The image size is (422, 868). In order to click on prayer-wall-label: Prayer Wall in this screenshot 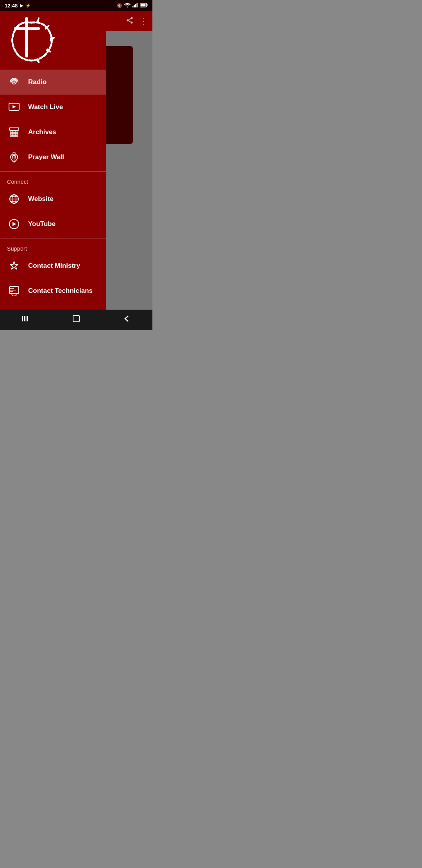, I will do `click(46, 157)`.